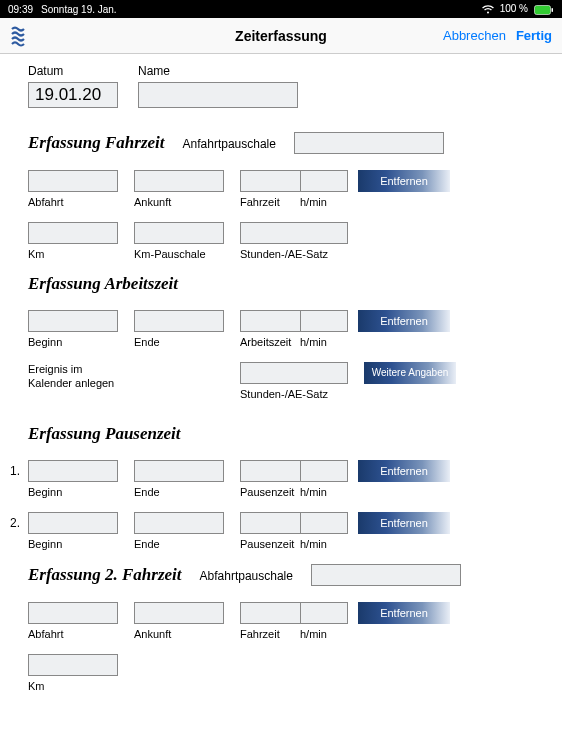  Describe the element at coordinates (73, 202) in the screenshot. I see `abfahrt-label: Abfahrt` at that location.